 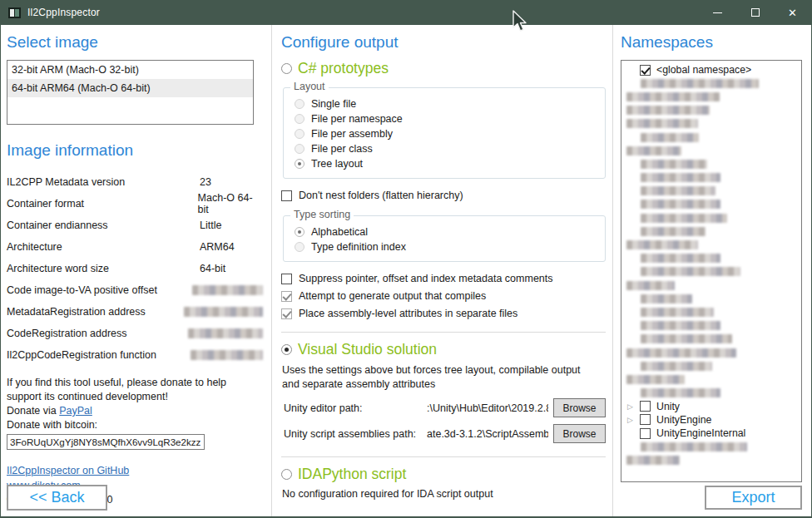 I want to click on namespace-item: <global namespace>, so click(x=713, y=70).